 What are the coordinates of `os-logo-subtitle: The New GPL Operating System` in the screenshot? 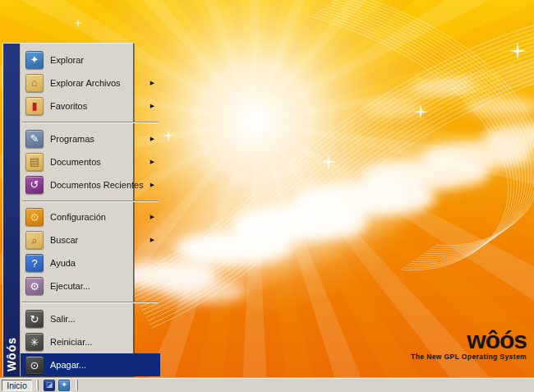 It's located at (468, 357).